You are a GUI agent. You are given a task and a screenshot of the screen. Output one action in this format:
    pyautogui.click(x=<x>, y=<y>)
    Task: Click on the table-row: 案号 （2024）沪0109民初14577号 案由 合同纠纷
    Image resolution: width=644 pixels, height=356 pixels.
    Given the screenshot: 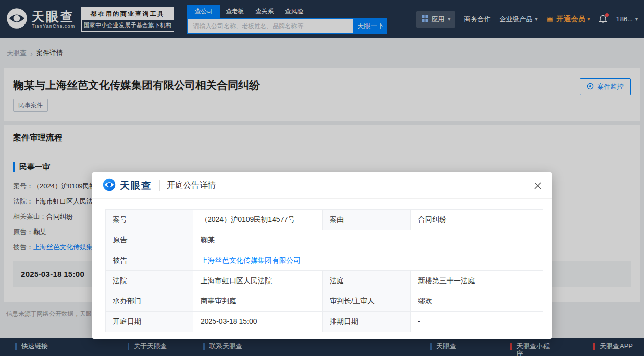 What is the action you would take?
    pyautogui.click(x=325, y=220)
    